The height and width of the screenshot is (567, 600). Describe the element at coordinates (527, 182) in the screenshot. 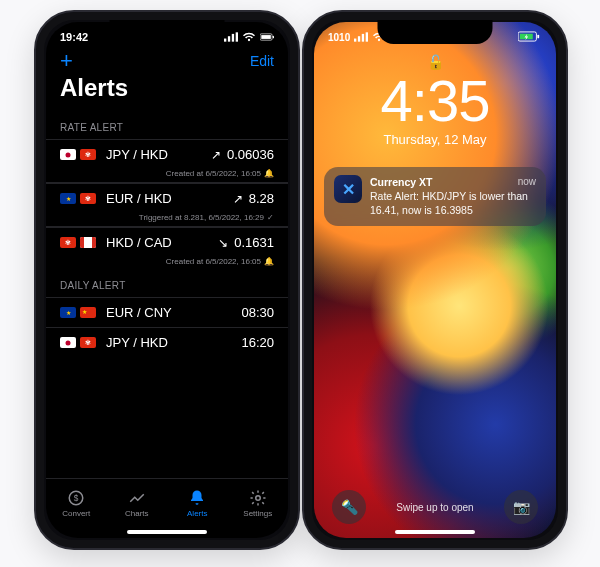

I see `notification-time: now` at that location.